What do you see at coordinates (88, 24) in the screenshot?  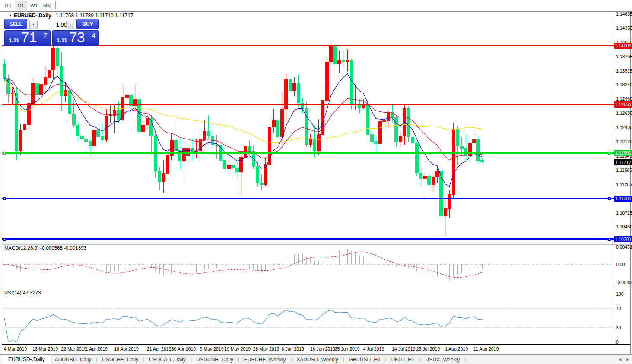 I see `buy-button: BUY` at bounding box center [88, 24].